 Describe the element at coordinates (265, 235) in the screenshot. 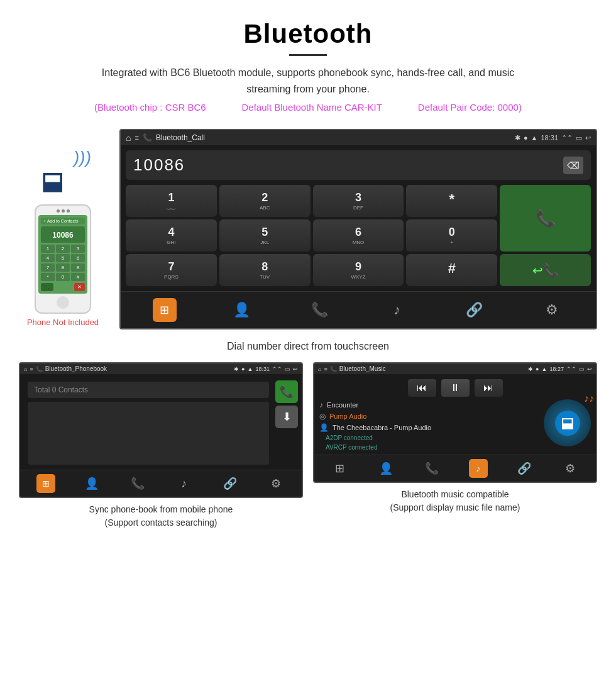

I see `dial-key-5: 5 JKL` at that location.